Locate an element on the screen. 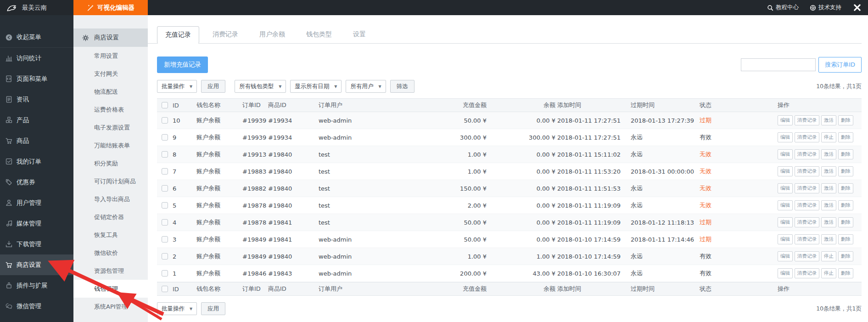 This screenshot has height=322, width=868. submenu-item-universal-checkout-form: 万能结账表单 is located at coordinates (111, 145).